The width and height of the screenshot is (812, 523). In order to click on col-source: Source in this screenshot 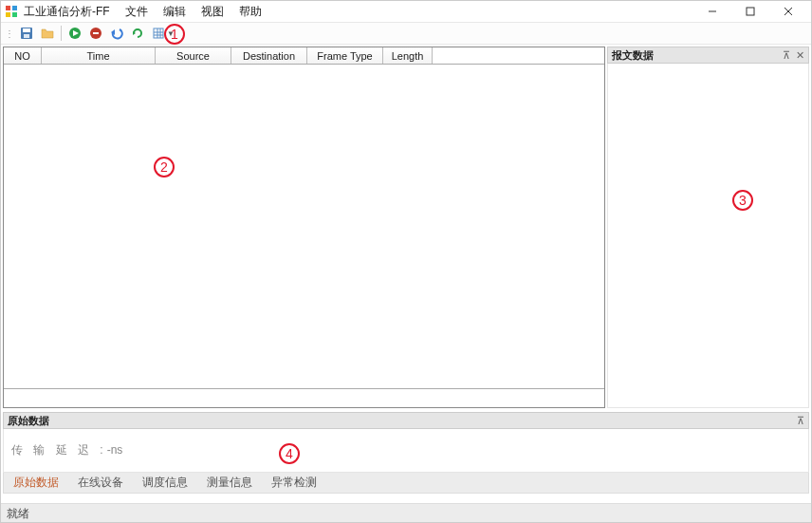, I will do `click(194, 55)`.